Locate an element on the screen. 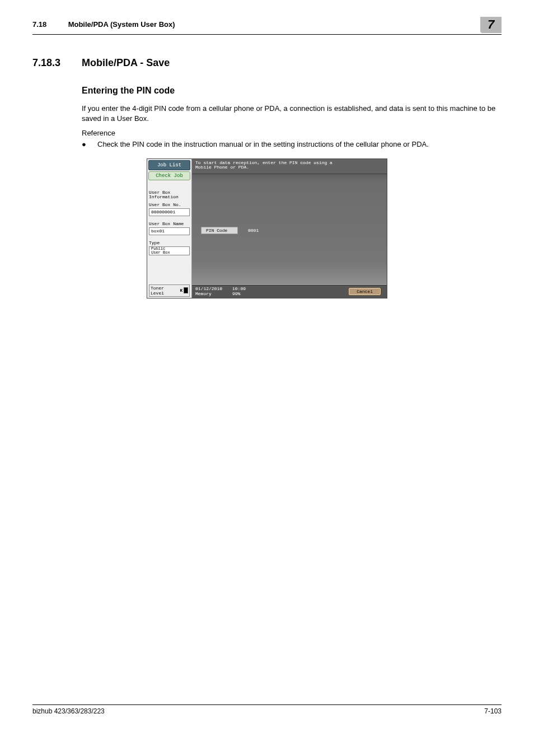  screenshot-footer: 01/12/2010 Memory 10:09 99% Cancel is located at coordinates (289, 291).